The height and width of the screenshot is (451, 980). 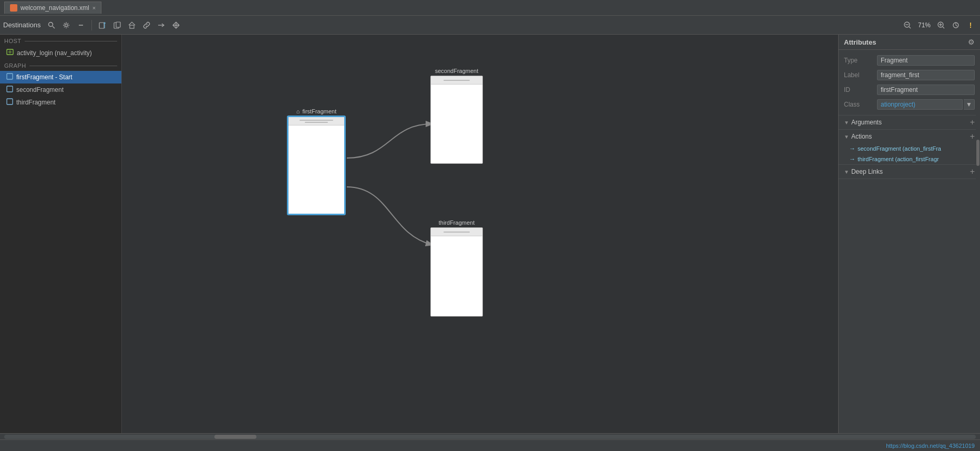 What do you see at coordinates (863, 172) in the screenshot?
I see `deep-links-header-left: ▼ Deep Links` at bounding box center [863, 172].